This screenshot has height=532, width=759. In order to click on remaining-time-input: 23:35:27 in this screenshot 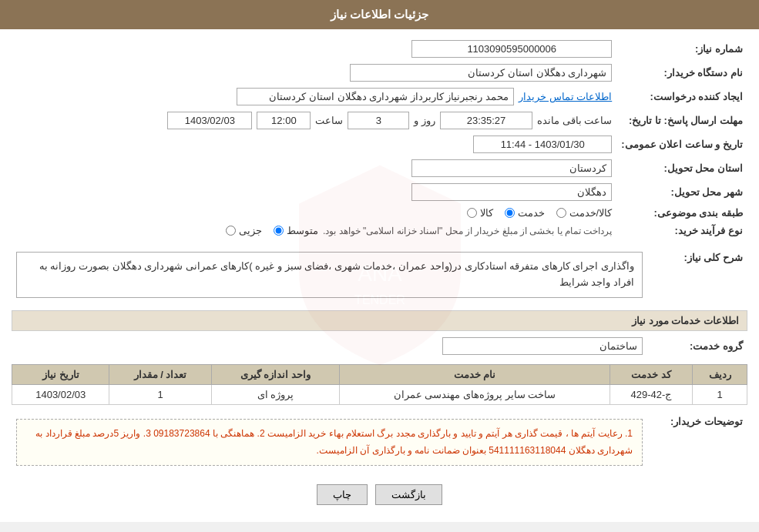, I will do `click(486, 120)`.